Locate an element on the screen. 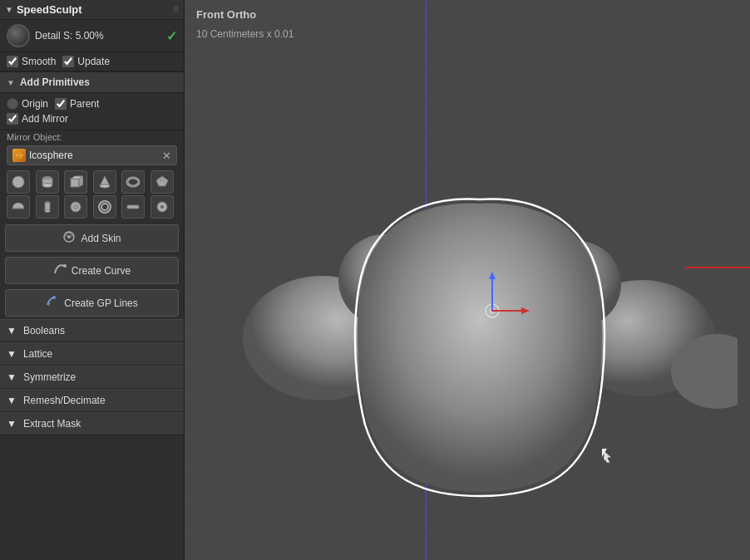 The image size is (750, 560). add-primitives-label: Add Primitives is located at coordinates (55, 82).